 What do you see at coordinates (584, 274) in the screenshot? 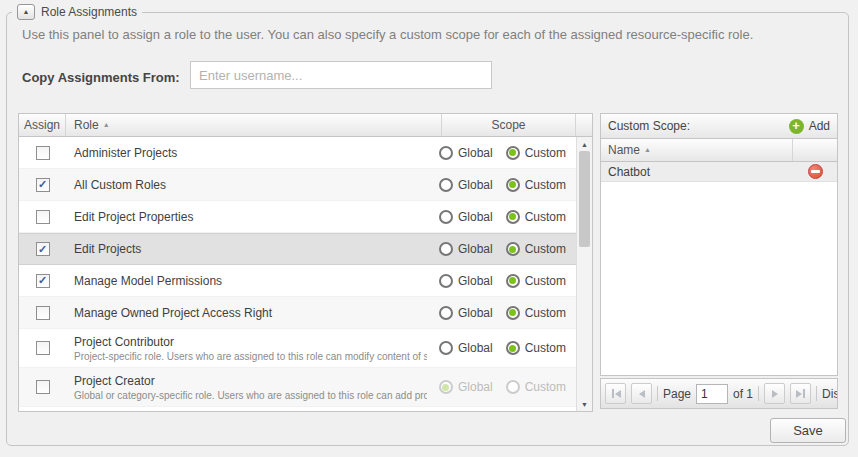
I see `roles-grid-scrollbar: ▲ ▼` at bounding box center [584, 274].